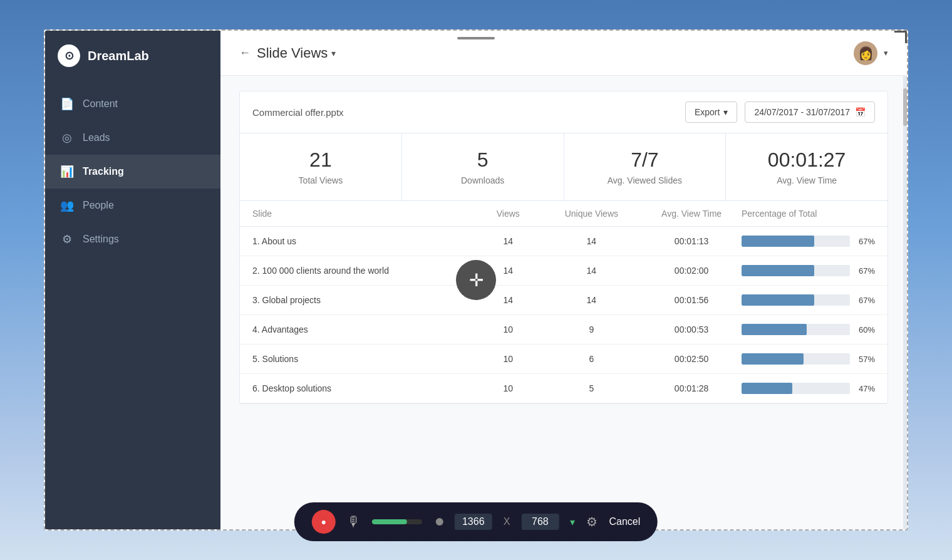  Describe the element at coordinates (363, 300) in the screenshot. I see `cell-slide: 3. Global projects` at that location.